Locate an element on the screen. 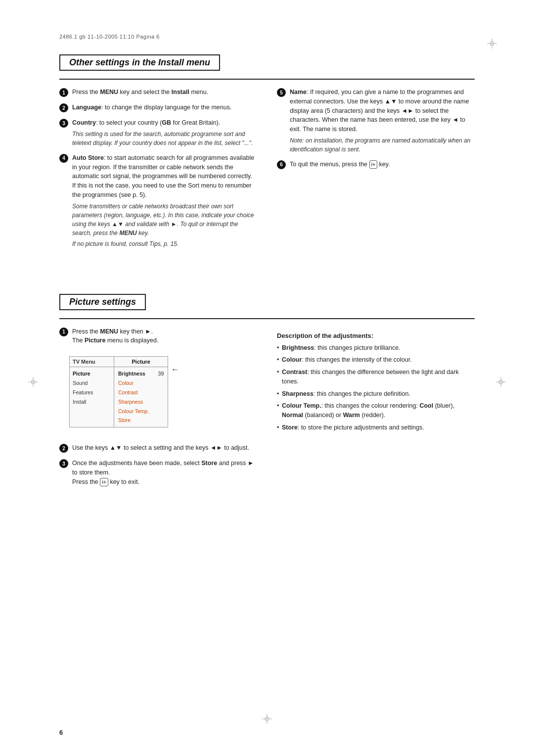  menu-brightness-row: Brightness 39 is located at coordinates (141, 374).